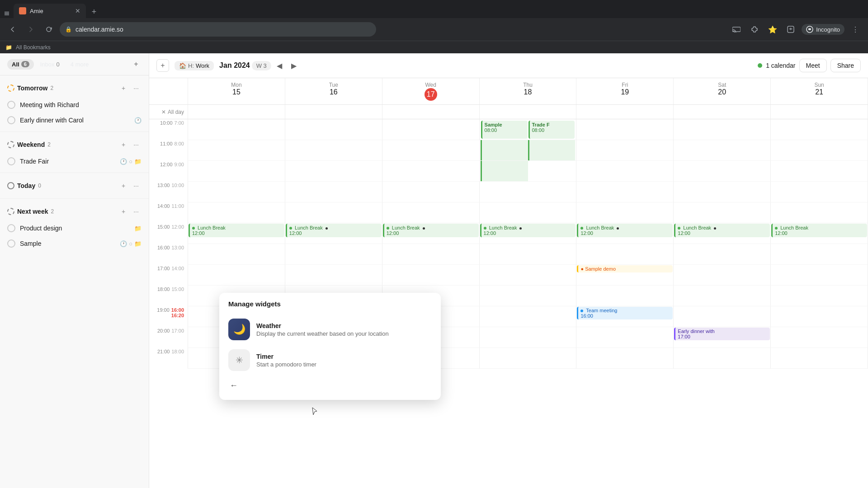  What do you see at coordinates (819, 112) in the screenshot?
I see `allday-sun` at bounding box center [819, 112].